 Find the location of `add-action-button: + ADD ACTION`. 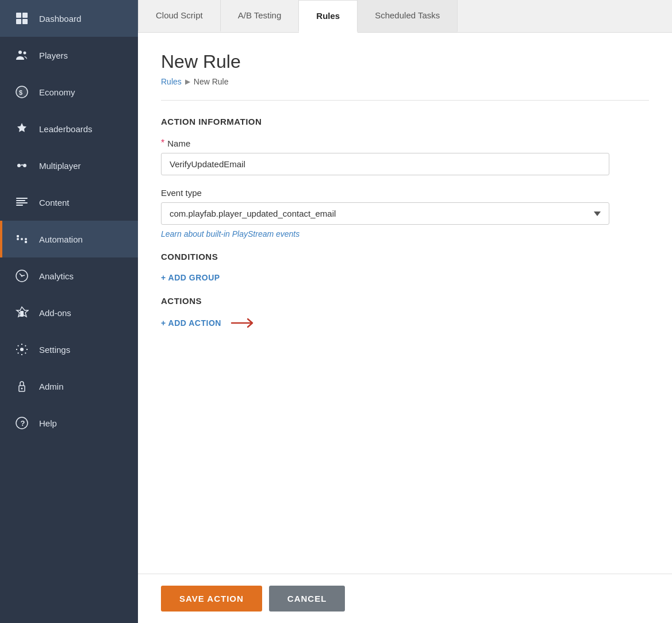

add-action-button: + ADD ACTION is located at coordinates (191, 323).